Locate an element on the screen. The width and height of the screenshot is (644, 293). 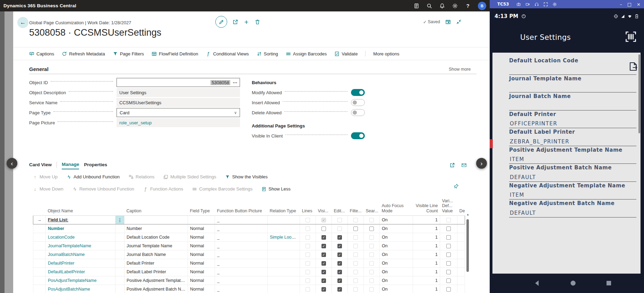
add-unbound-function-button: ϟAdd Unbound Function is located at coordinates (93, 177).